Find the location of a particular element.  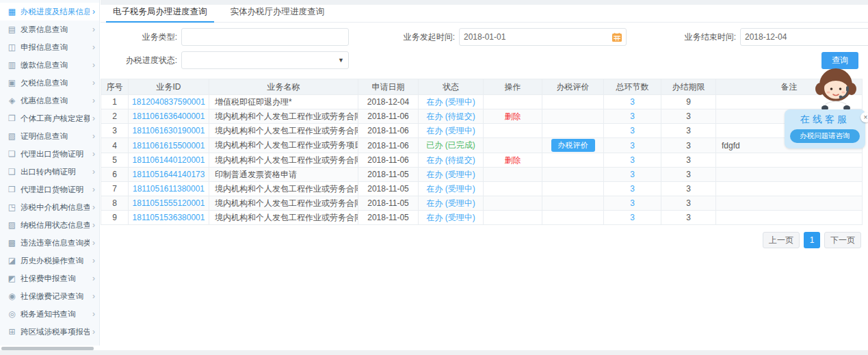

sidebar-item-label: 代理进口货物证明 is located at coordinates (55, 189).